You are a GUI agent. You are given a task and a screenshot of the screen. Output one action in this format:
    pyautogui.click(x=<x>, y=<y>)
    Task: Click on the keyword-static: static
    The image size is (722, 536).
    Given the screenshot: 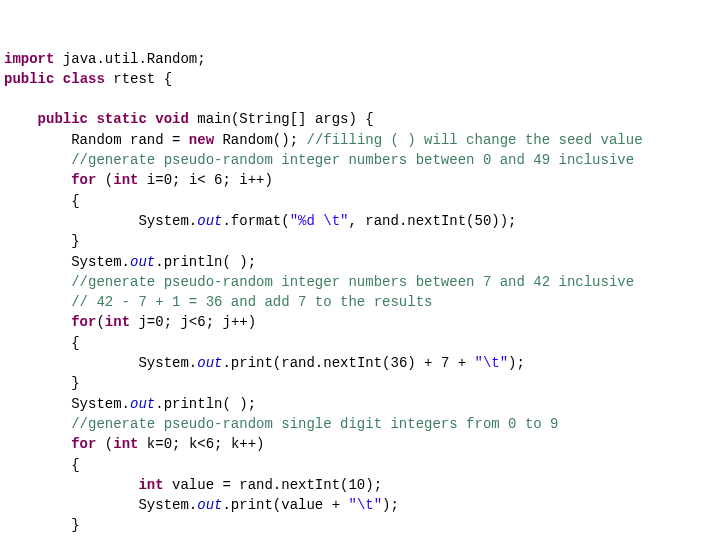 What is the action you would take?
    pyautogui.click(x=121, y=119)
    